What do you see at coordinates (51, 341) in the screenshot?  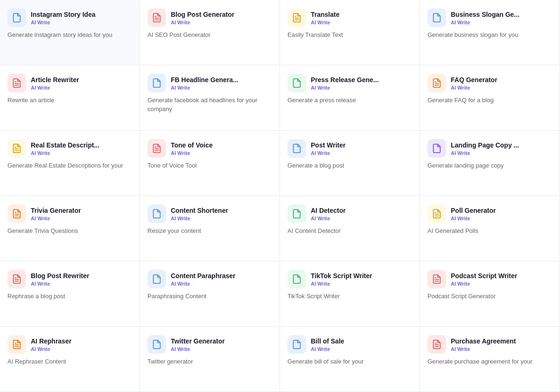 I see `card-title: AI Rephraser` at bounding box center [51, 341].